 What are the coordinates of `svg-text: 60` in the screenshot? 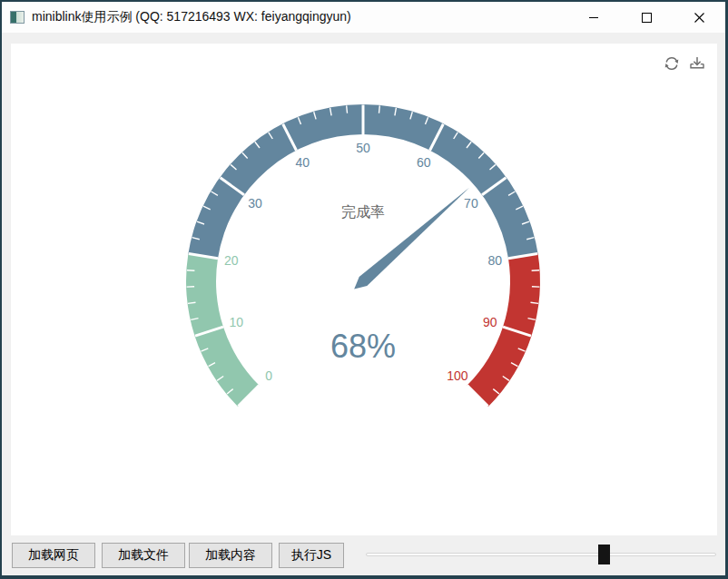 It's located at (424, 162).